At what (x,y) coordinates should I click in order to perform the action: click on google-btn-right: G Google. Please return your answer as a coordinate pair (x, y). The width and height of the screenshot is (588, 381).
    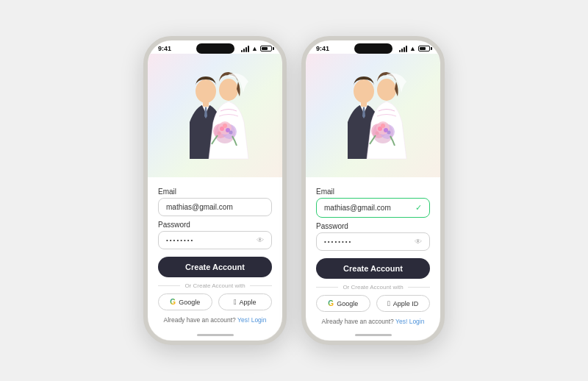
    Looking at the image, I should click on (343, 303).